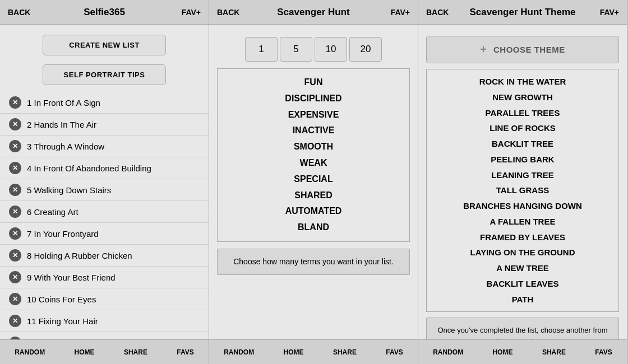 Image resolution: width=628 pixels, height=364 pixels. What do you see at coordinates (104, 212) in the screenshot?
I see `list-item: ✕ 6 Creating Art` at bounding box center [104, 212].